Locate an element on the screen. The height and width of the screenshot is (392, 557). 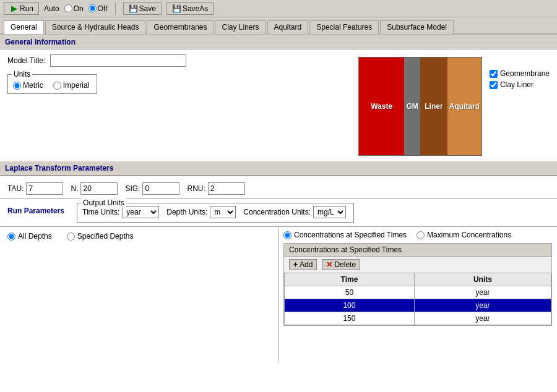
geomembrane-label: Geomembrane is located at coordinates (525, 74).